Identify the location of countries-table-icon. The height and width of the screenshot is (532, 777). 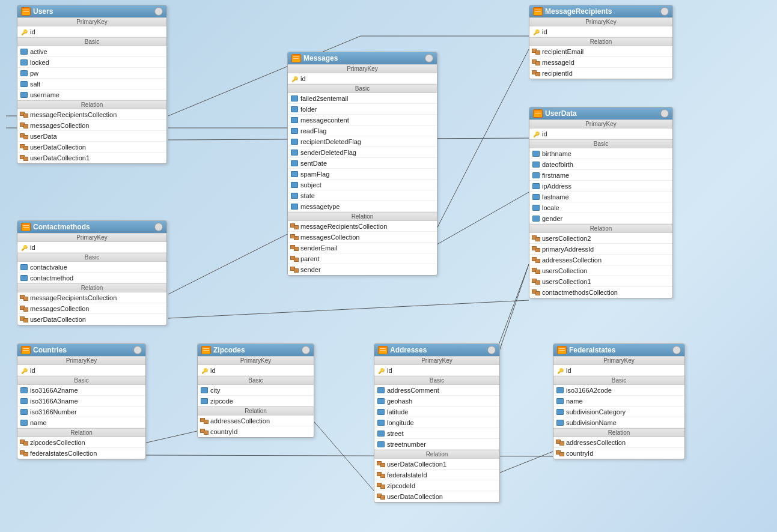
(26, 350).